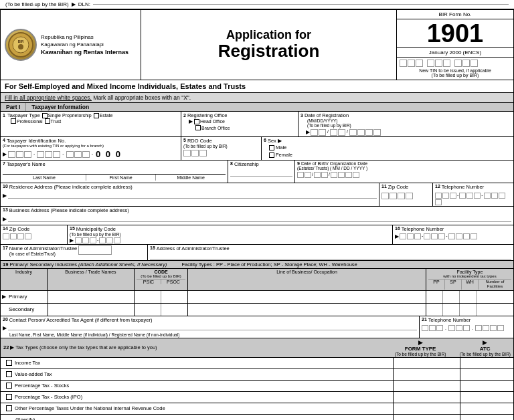 The width and height of the screenshot is (514, 420). I want to click on f8-num: 8, so click(232, 165).